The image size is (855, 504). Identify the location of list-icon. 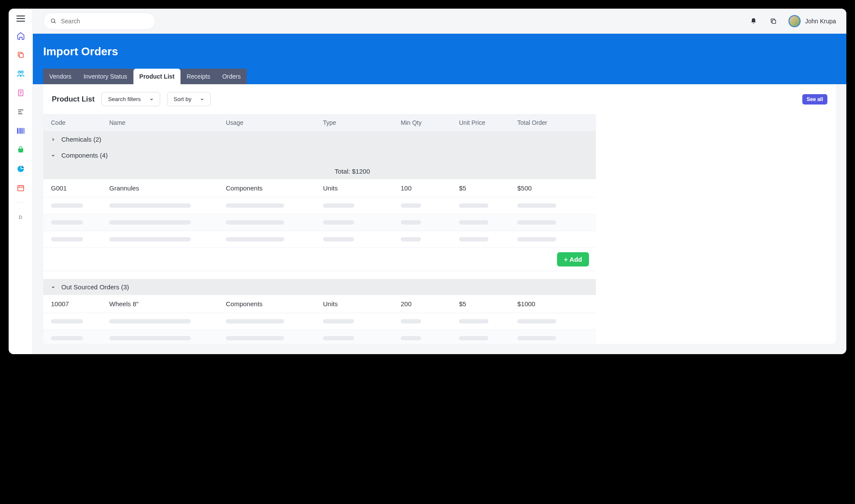
(21, 112).